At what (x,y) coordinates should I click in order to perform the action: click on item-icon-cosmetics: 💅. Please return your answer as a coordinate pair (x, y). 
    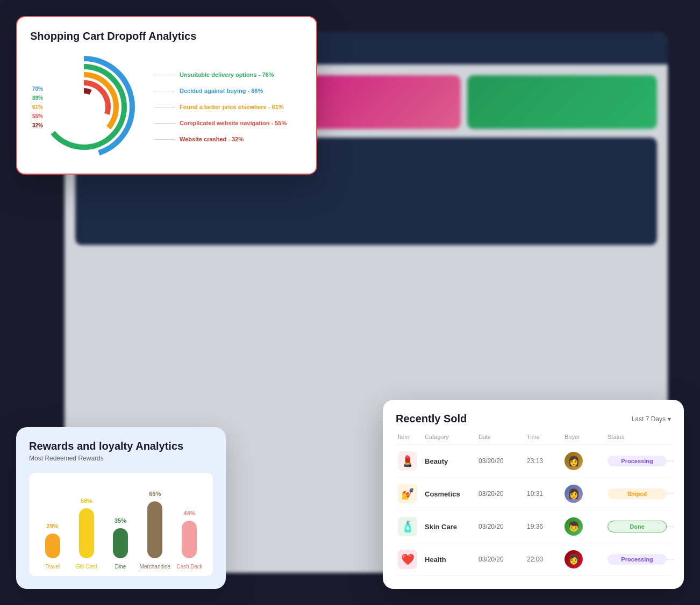
    Looking at the image, I should click on (408, 494).